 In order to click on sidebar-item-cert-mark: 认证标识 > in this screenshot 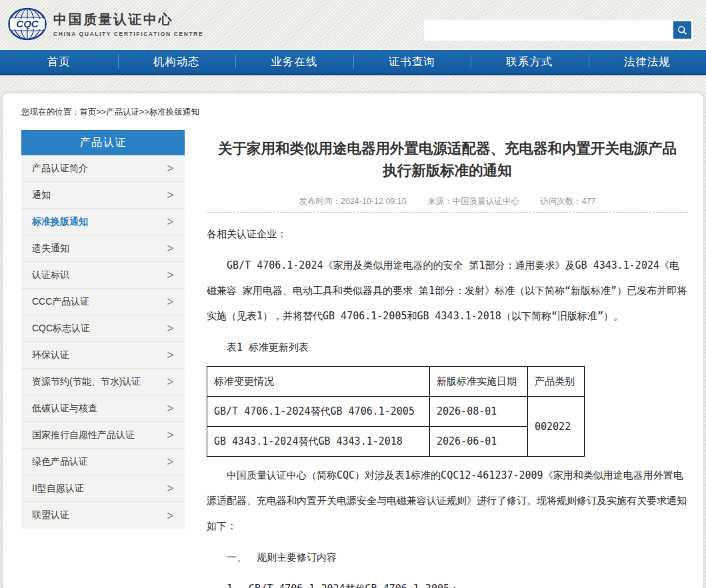, I will do `click(103, 275)`.